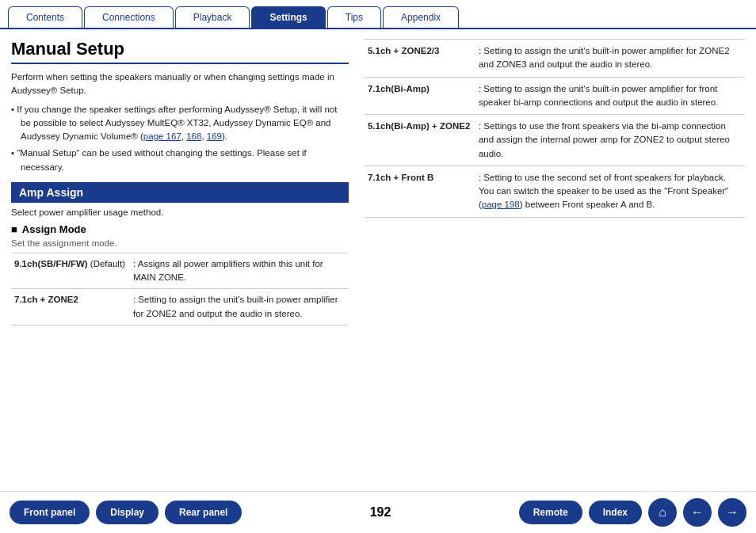 This screenshot has height=533, width=756. Describe the element at coordinates (501, 204) in the screenshot. I see `link-198: page 198` at that location.